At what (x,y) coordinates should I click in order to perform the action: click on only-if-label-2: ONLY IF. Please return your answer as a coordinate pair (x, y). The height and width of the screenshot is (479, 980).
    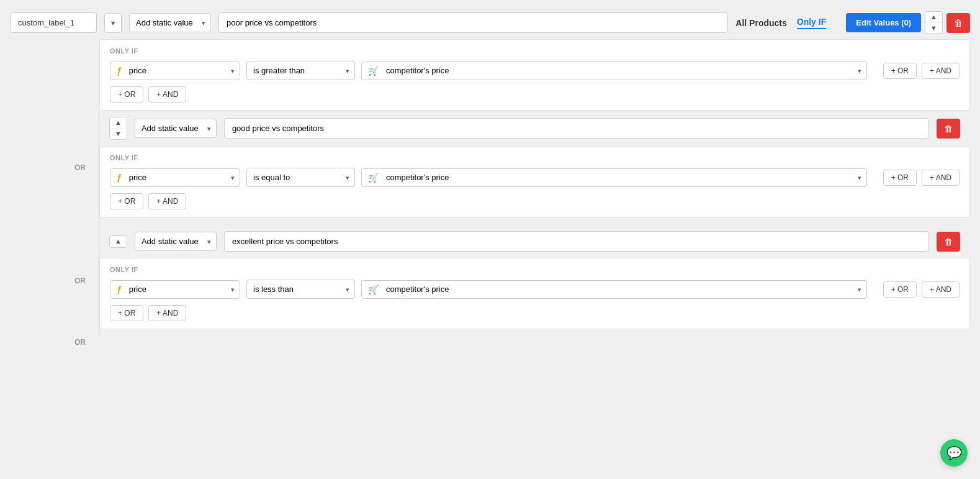
    Looking at the image, I should click on (535, 158).